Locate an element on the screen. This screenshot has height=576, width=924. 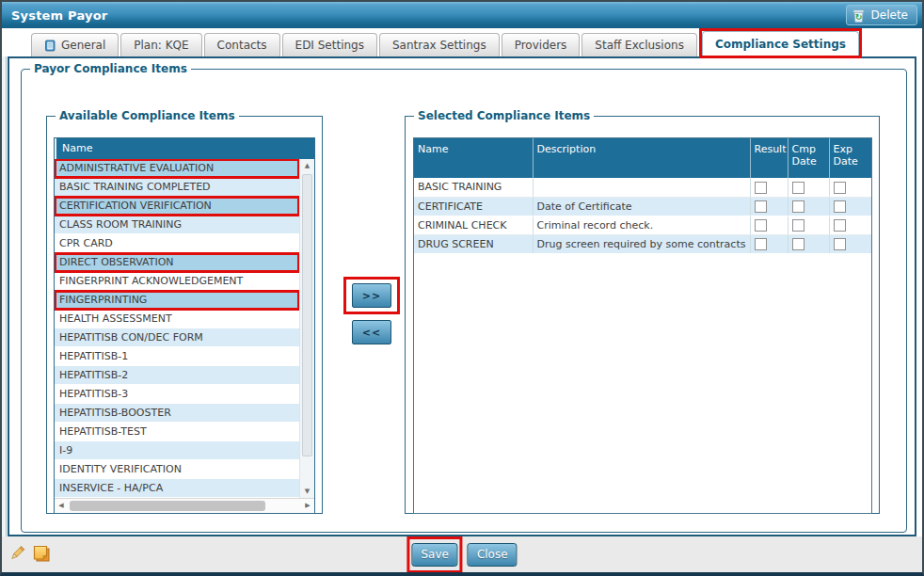
available-item: HEPATITISB-2 is located at coordinates (177, 376).